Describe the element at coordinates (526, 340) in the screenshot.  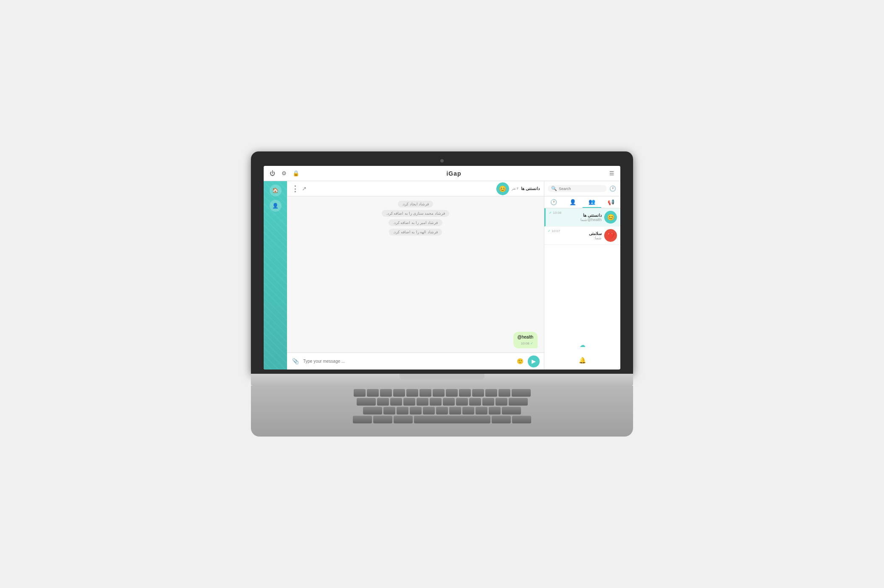
I see `message-bubble-sent: @health 10:08 ✓` at that location.